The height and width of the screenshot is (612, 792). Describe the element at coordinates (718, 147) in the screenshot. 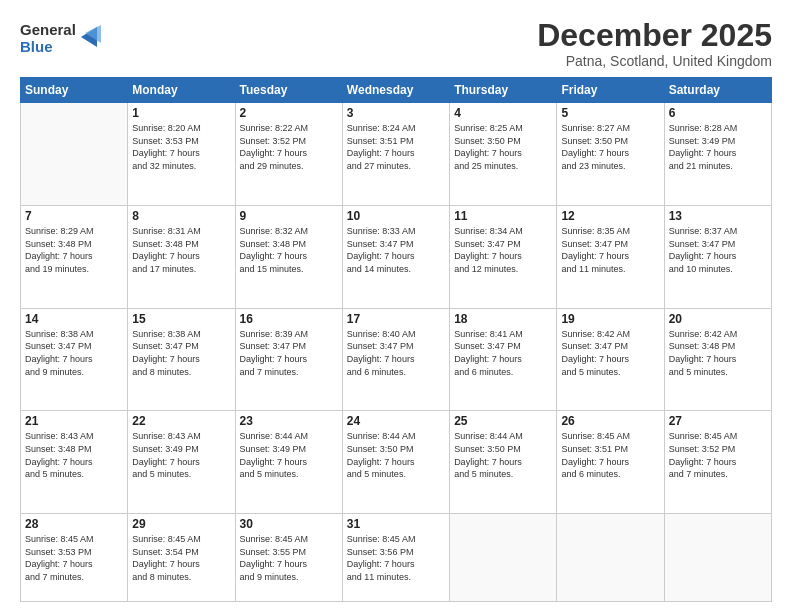

I see `day-info: Sunrise: 8:28 AMSunset: 3:49 PMDaylight:…` at that location.